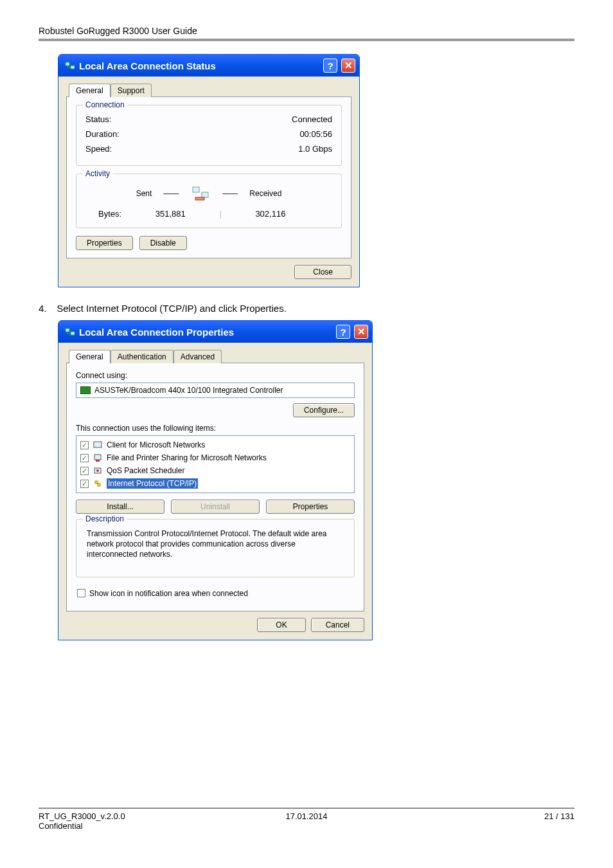 The width and height of the screenshot is (613, 868). Describe the element at coordinates (215, 548) in the screenshot. I see `description-group: Description Transmission Control Protoco…` at that location.